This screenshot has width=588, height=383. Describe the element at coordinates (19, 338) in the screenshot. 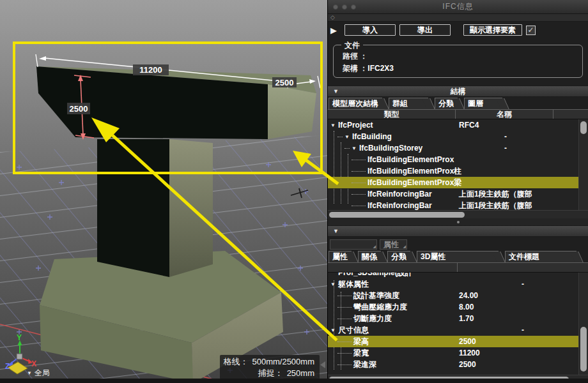

I see `axis-y-label: Y` at that location.